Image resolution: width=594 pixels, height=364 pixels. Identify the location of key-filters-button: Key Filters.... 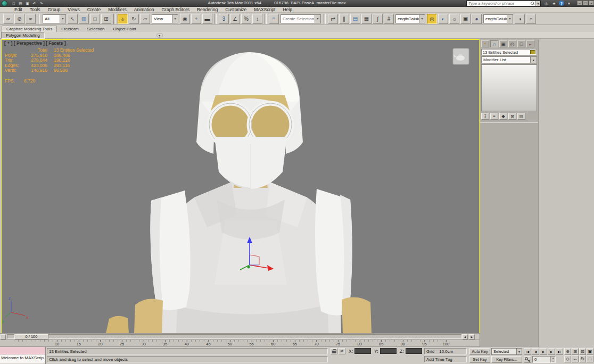
(507, 360).